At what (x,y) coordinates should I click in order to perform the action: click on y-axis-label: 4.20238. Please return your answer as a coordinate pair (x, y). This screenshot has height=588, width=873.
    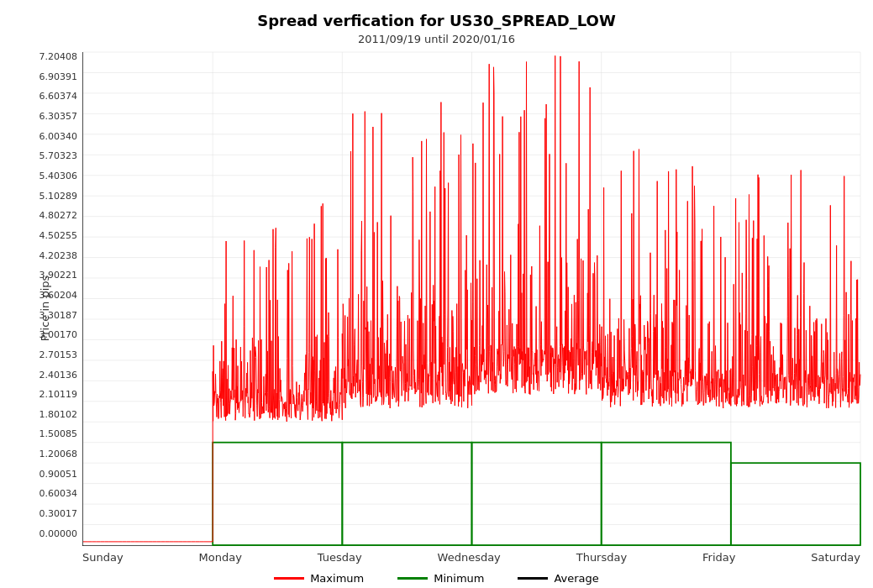
    Looking at the image, I should click on (59, 255).